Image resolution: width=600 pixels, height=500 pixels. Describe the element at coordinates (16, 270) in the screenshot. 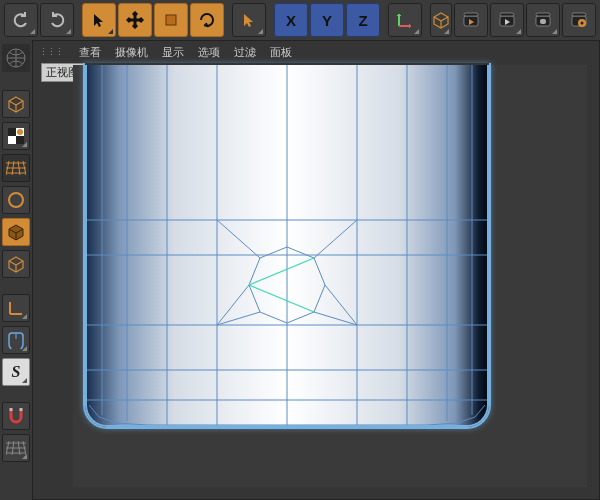

I see `left-toolbar: S` at that location.